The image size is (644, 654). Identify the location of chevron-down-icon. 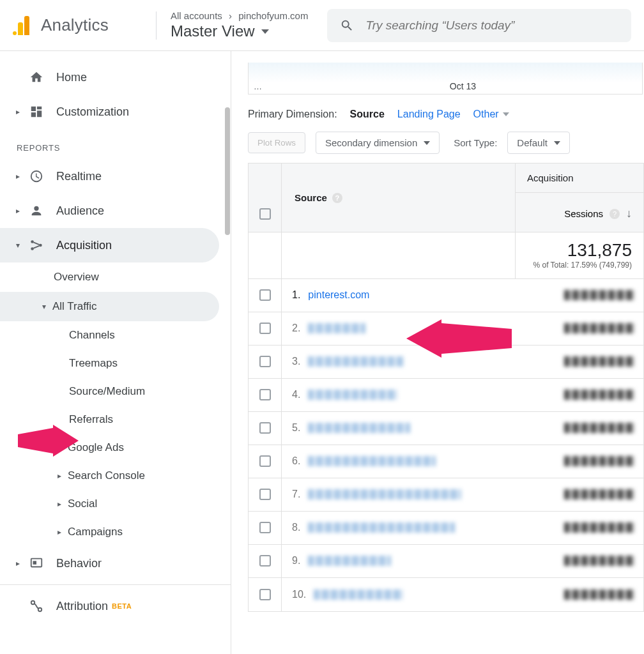
(265, 32).